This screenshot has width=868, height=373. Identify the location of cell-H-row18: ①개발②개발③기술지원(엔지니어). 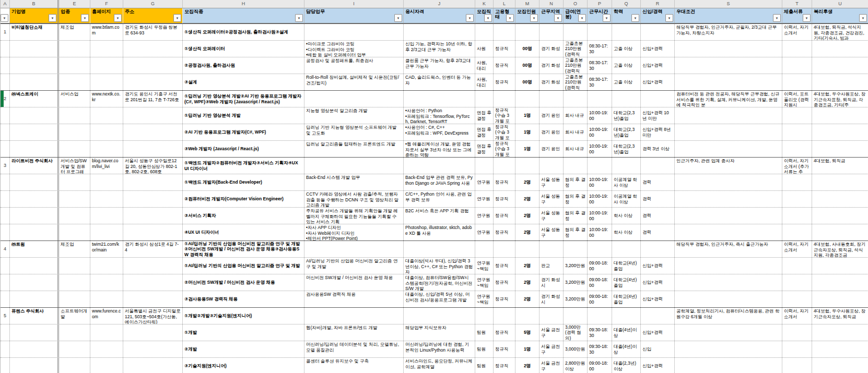
(243, 316).